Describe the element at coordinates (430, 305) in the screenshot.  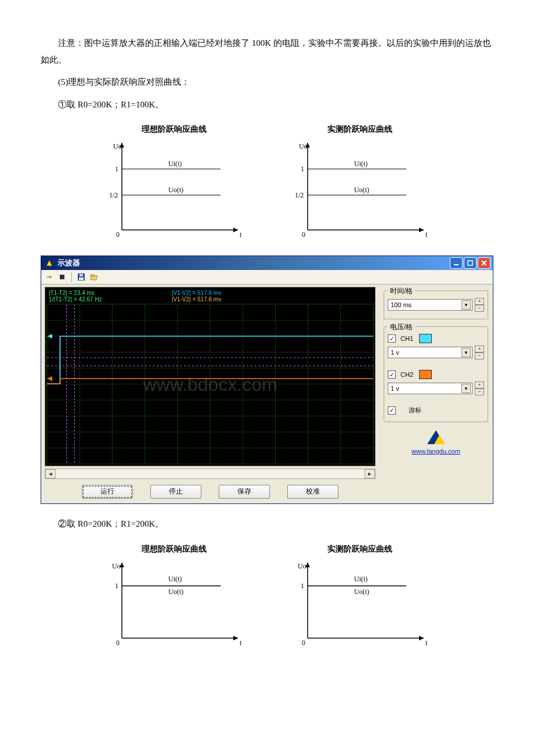
I see `time-per-div-select: 100 ms ▼` at that location.